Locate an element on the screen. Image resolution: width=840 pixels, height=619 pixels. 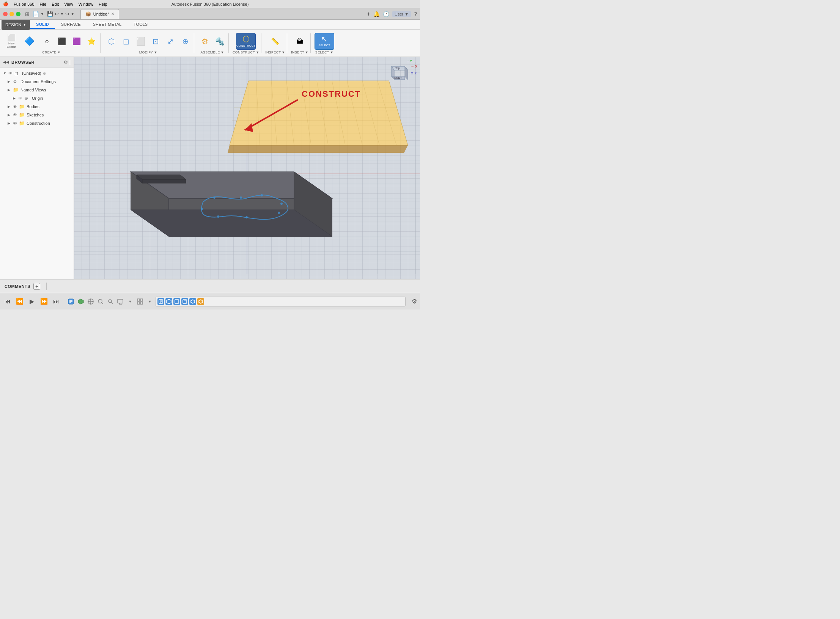
construct-button: ⬡ CONSTRUCT is located at coordinates (246, 41).